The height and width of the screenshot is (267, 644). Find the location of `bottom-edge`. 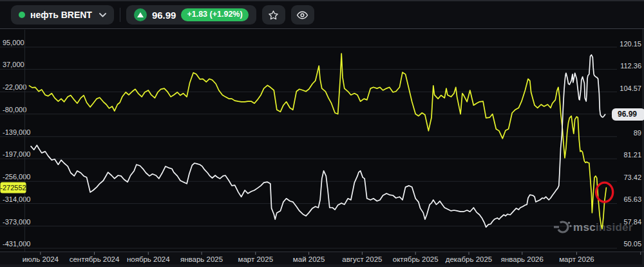

bottom-edge is located at coordinates (322, 266).